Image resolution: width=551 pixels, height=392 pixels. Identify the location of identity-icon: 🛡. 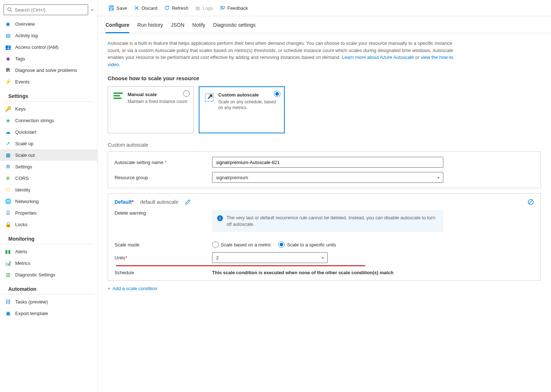
(8, 190).